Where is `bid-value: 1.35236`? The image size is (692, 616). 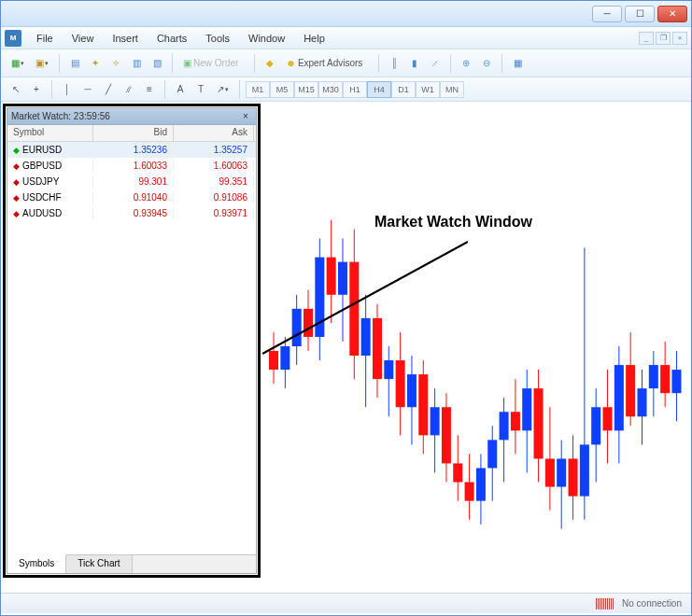 bid-value: 1.35236 is located at coordinates (134, 149).